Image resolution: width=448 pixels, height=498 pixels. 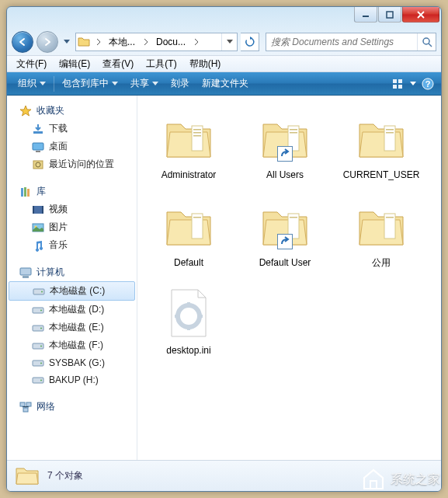 What do you see at coordinates (67, 42) in the screenshot?
I see `nav-history-dropdown` at bounding box center [67, 42].